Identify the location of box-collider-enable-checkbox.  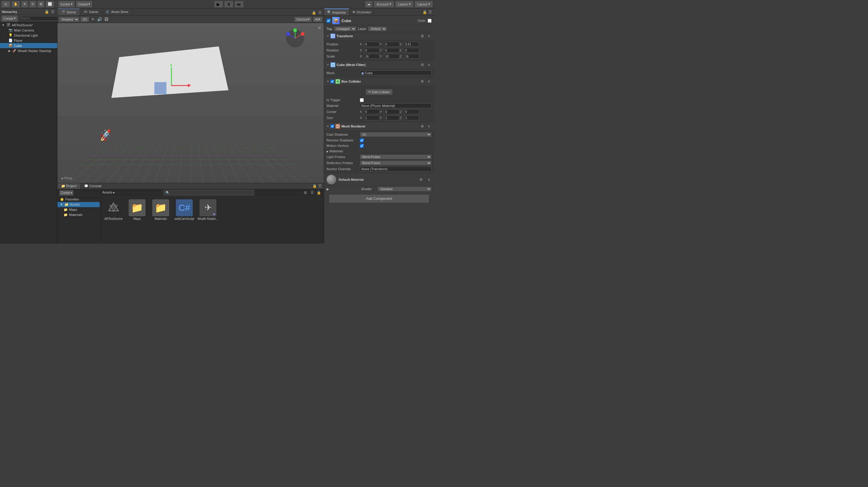
(332, 82).